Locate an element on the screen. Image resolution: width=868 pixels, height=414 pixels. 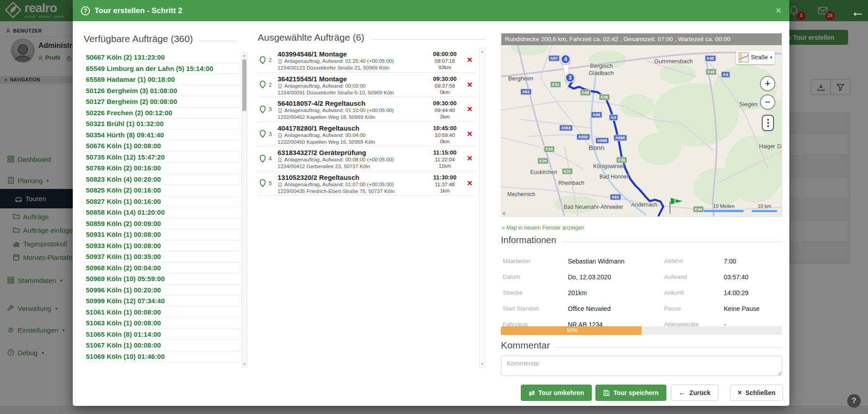
road-shield: E29 is located at coordinates (543, 161).